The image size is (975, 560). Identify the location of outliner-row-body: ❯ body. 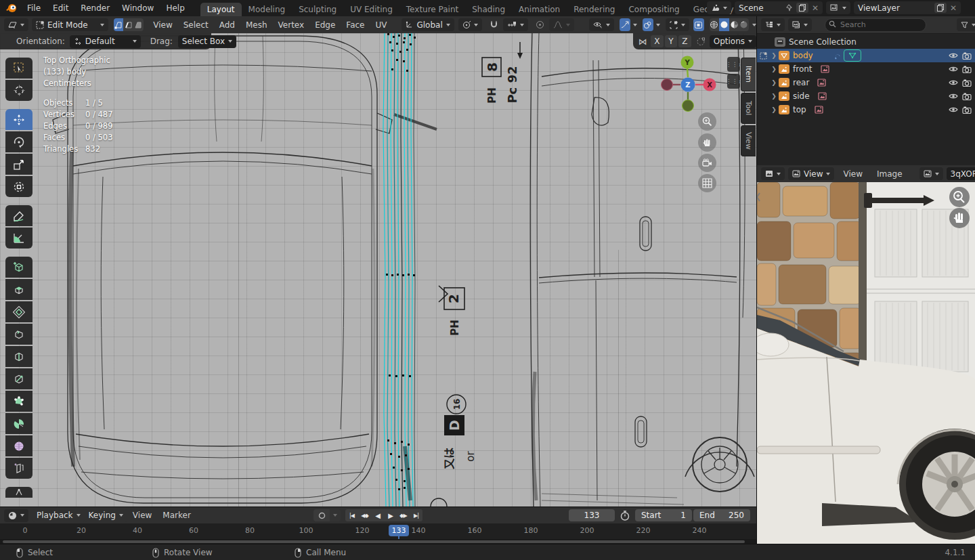
(866, 56).